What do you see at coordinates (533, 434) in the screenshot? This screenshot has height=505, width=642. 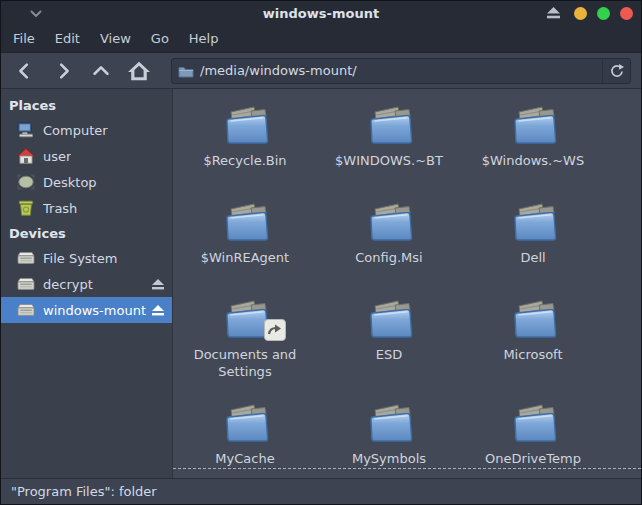 I see `file-item: OneDriveTemp` at bounding box center [533, 434].